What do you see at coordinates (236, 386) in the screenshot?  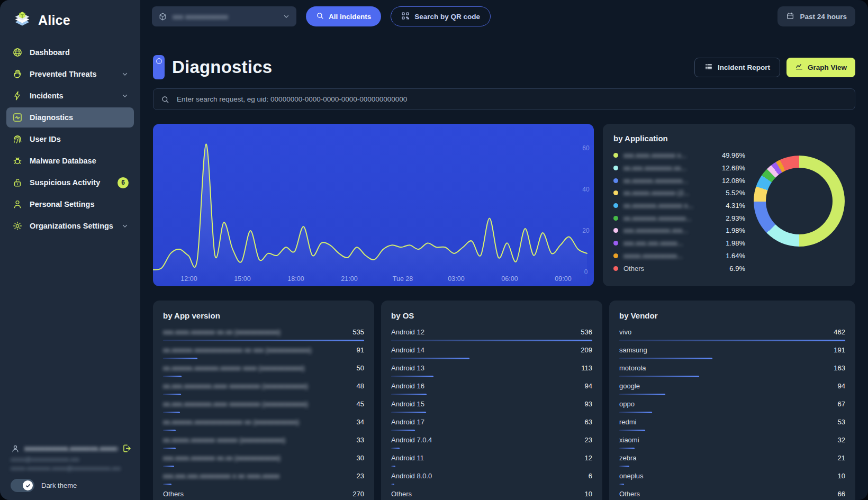 I see `row-label-redacted: xx.xxx.xxxxxxxx.xxxx xxxxxxxxx (xxxxxxxx…` at bounding box center [236, 386].